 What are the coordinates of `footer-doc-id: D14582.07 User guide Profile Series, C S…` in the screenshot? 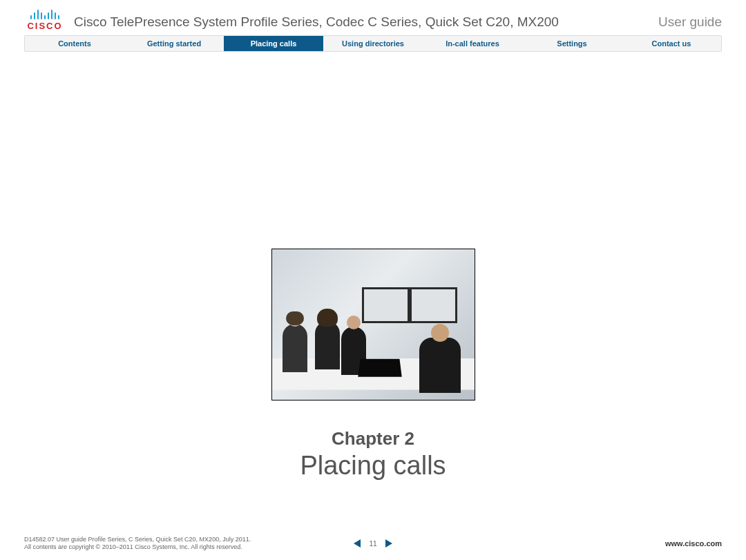 It's located at (189, 540).